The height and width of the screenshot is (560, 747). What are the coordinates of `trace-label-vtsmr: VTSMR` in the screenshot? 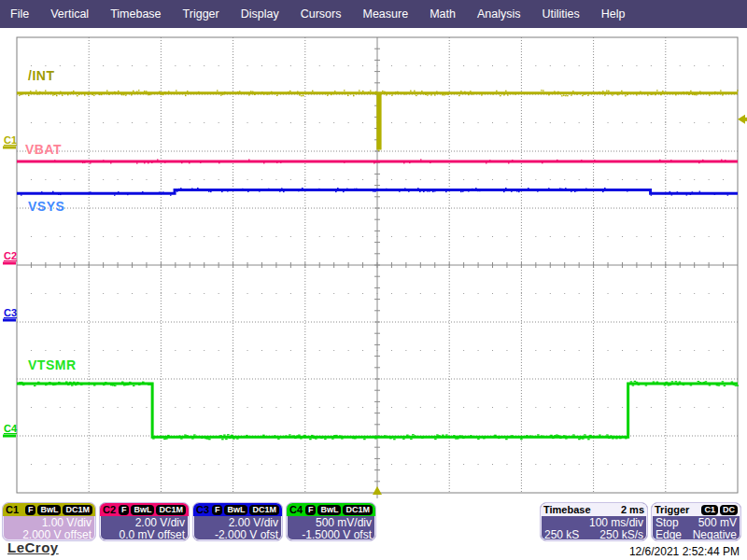 It's located at (52, 365).